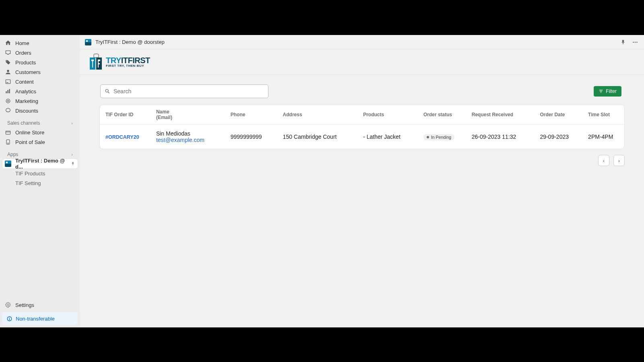 The width and height of the screenshot is (644, 362). I want to click on col-products: Products, so click(389, 115).